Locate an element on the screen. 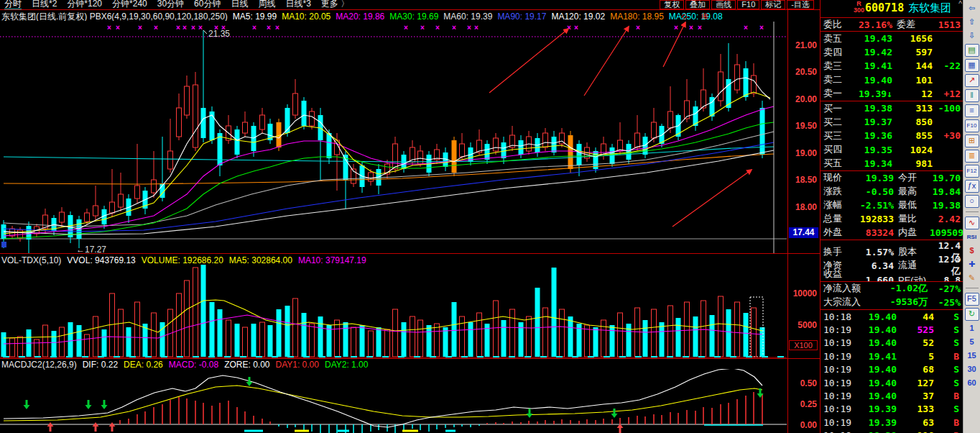 This screenshot has height=433, width=980. menu-item-0: 分时 is located at coordinates (13, 5).